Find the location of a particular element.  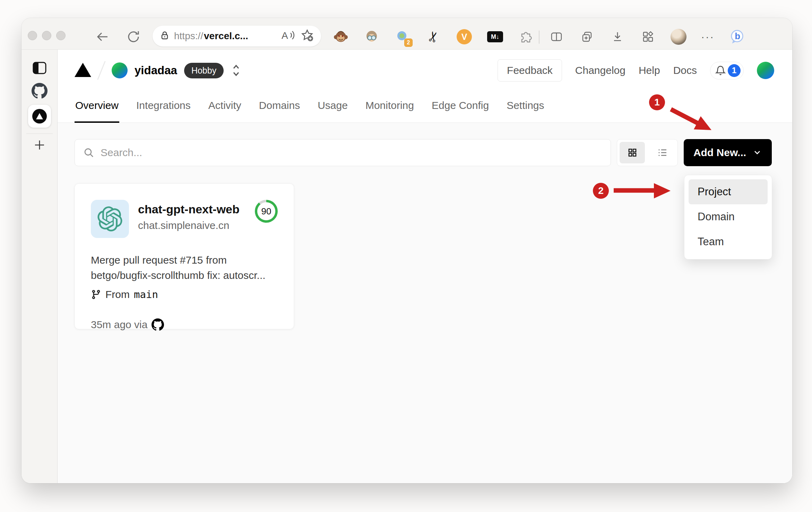

project-domain: chat.simplenaive.cn is located at coordinates (189, 225).